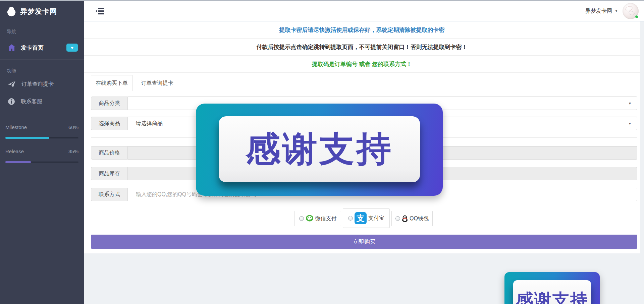 This screenshot has height=304, width=644. Describe the element at coordinates (72, 48) in the screenshot. I see `heart-icon: ♥` at that location.